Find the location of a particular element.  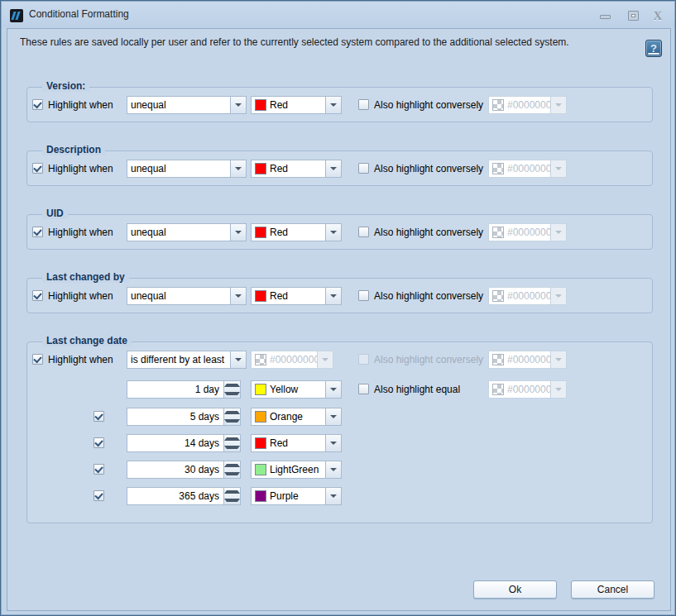

conversely-color-value: #00000000 is located at coordinates (527, 296).